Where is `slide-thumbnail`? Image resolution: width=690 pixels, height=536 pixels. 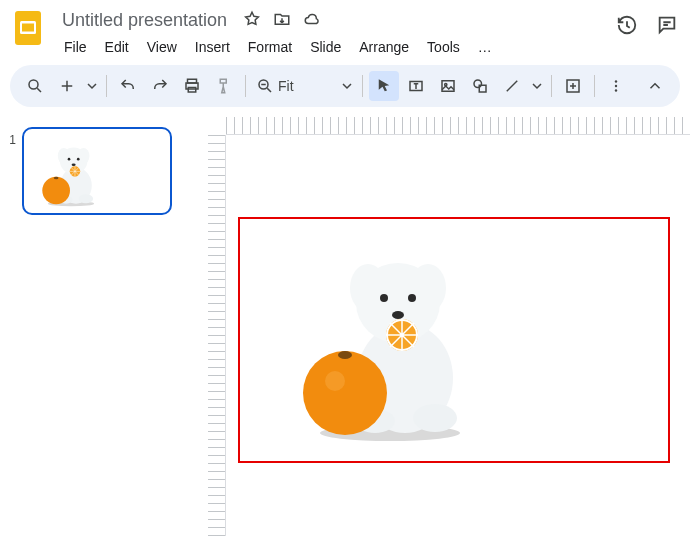
slide-thumbnail is located at coordinates (97, 171).